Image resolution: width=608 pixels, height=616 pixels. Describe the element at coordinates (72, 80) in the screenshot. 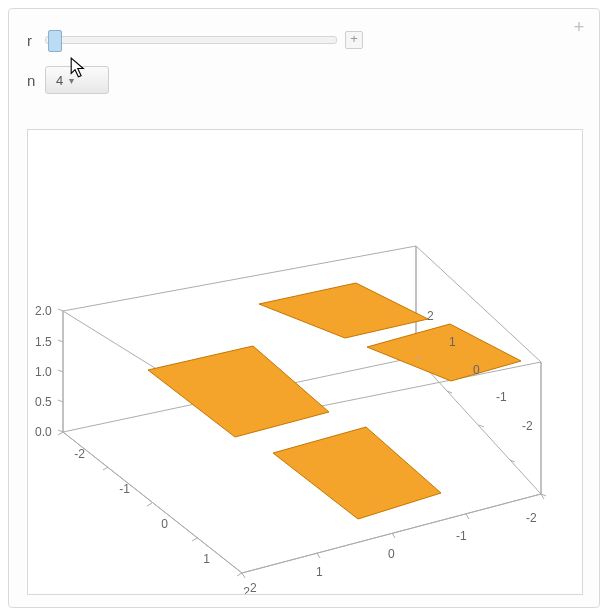

I see `chevron-down-icon: ▾` at that location.